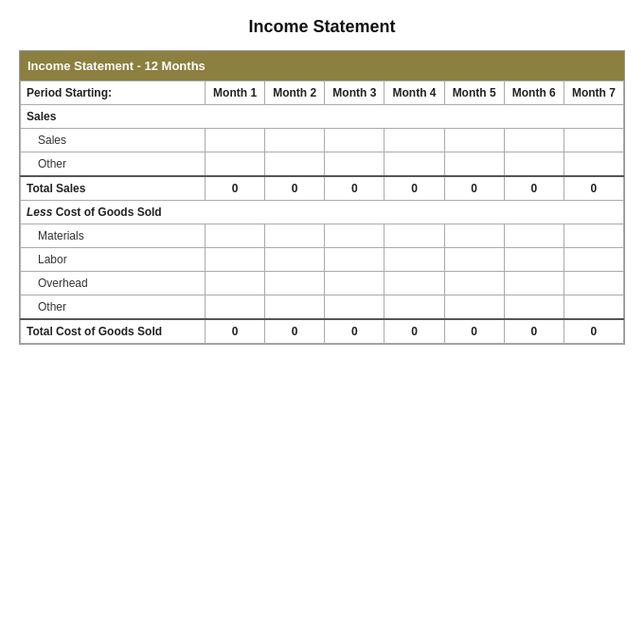 The height and width of the screenshot is (644, 644). What do you see at coordinates (40, 212) in the screenshot?
I see `less-italic-label: Less` at bounding box center [40, 212].